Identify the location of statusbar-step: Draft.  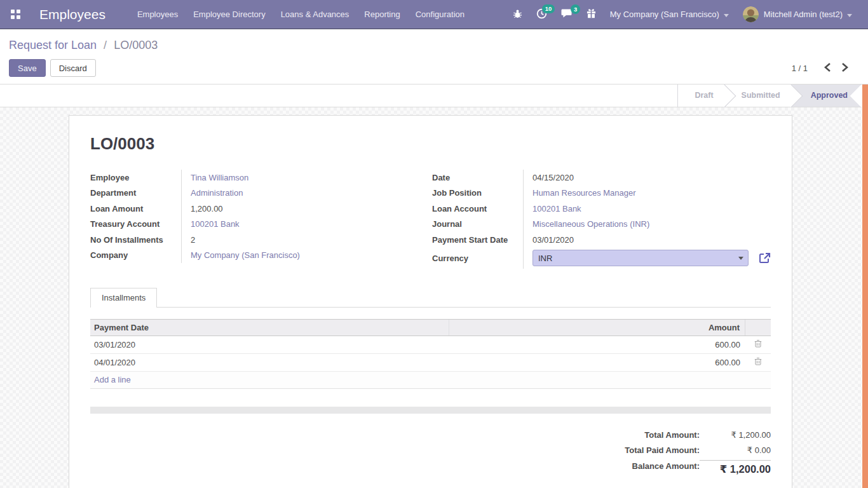
(701, 95).